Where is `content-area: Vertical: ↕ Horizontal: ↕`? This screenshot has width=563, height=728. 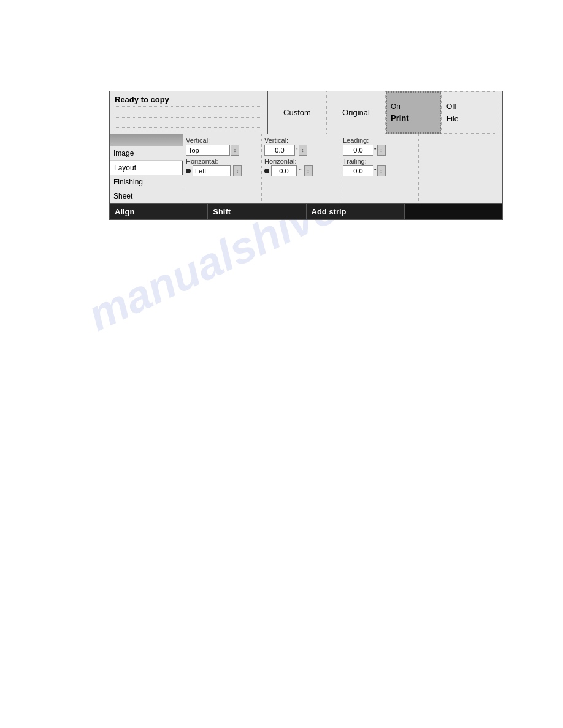 content-area: Vertical: ↕ Horizontal: ↕ is located at coordinates (343, 169).